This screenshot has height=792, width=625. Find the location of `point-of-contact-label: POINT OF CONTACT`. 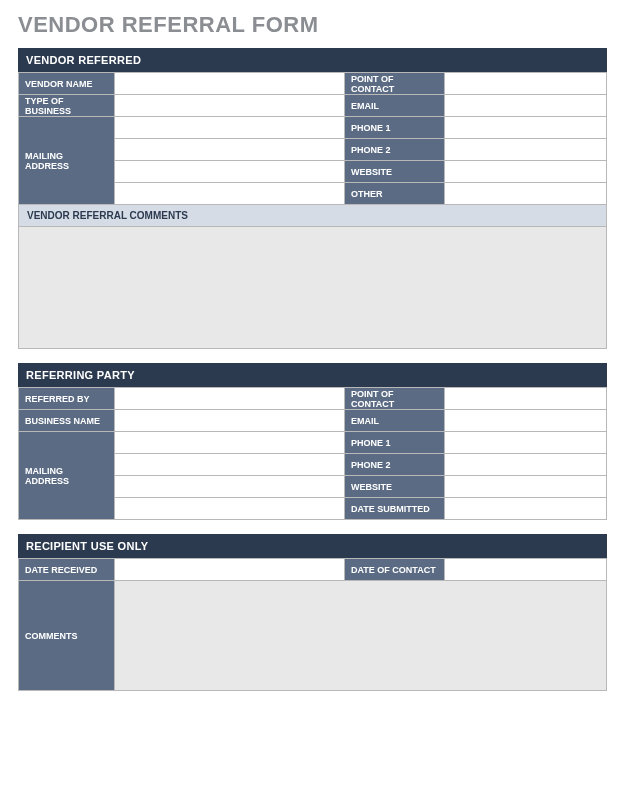

point-of-contact-label: POINT OF CONTACT is located at coordinates (395, 84).